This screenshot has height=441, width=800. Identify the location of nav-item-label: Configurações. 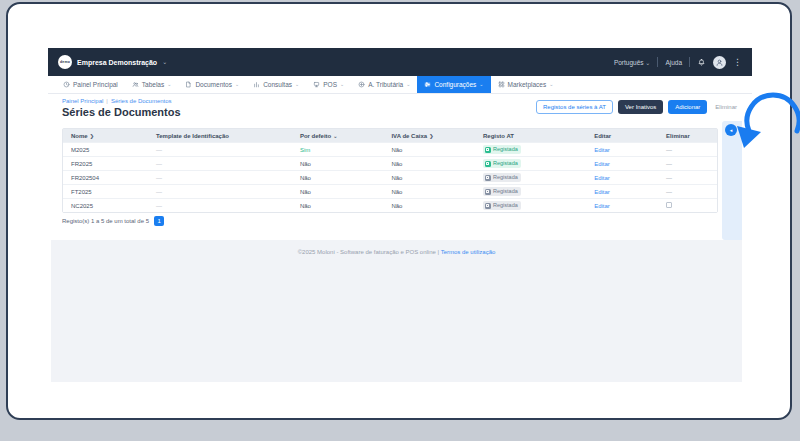
(455, 84).